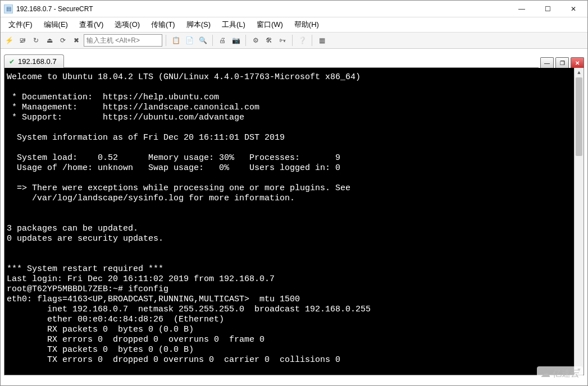 This screenshot has height=386, width=588. I want to click on menu-options: 选项(O), so click(127, 25).